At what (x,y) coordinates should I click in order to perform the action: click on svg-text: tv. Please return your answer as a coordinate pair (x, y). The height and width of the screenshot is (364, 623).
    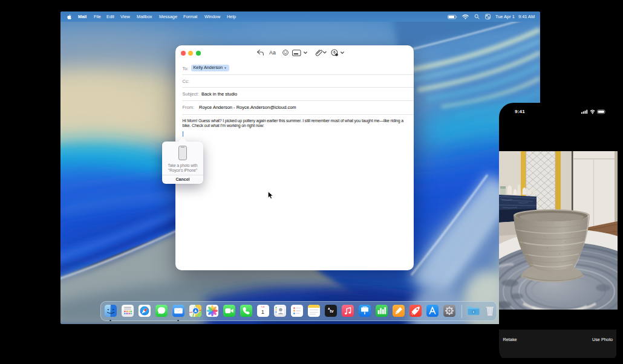
    Looking at the image, I should click on (331, 311).